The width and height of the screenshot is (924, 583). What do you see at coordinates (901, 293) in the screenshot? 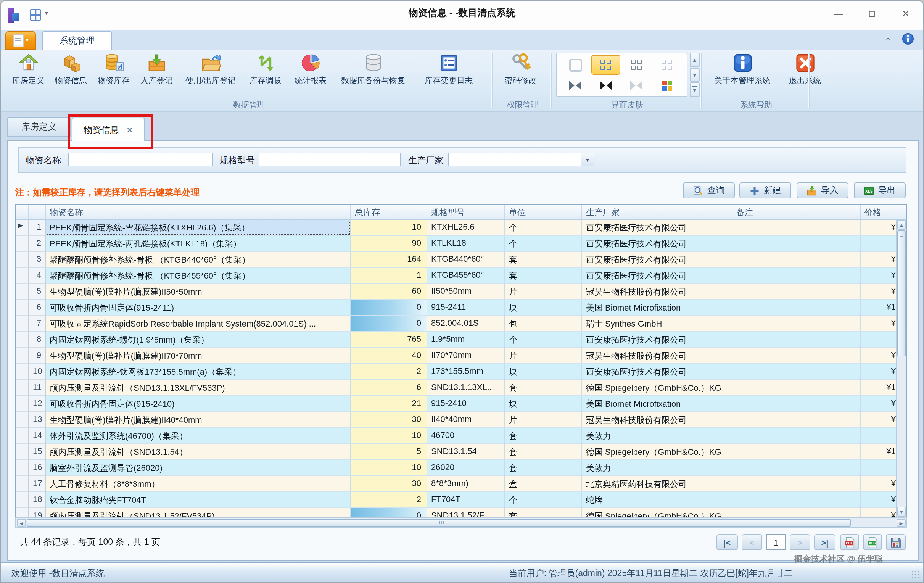
I see `vertical-scroll-thumb` at bounding box center [901, 293].